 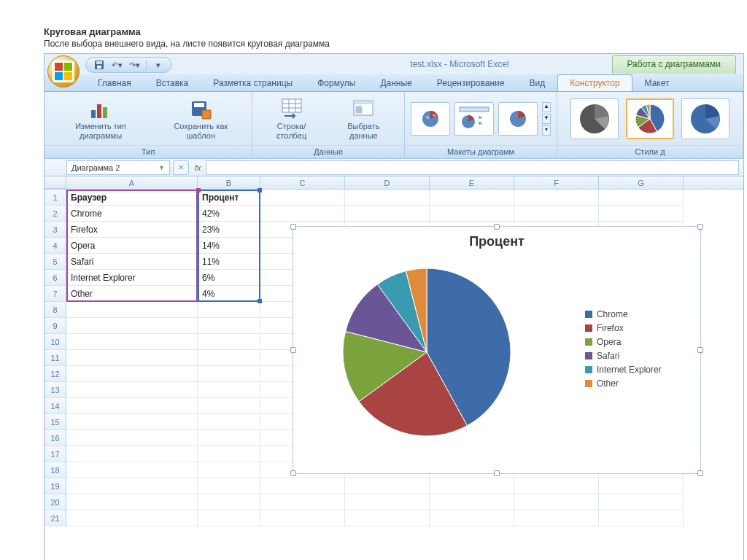 I want to click on qat-customize-icon: ▾, so click(x=158, y=65).